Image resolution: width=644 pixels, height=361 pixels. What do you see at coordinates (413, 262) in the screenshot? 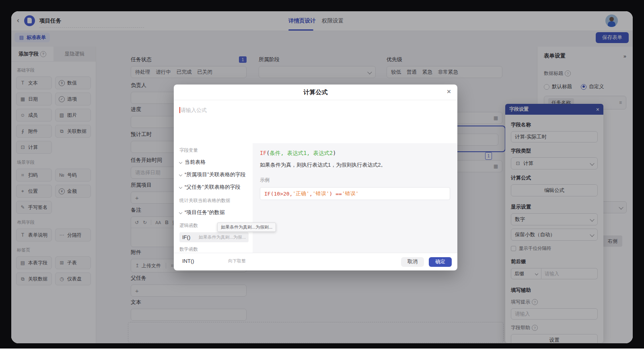
I see `cancel-button: 取消` at bounding box center [413, 262].